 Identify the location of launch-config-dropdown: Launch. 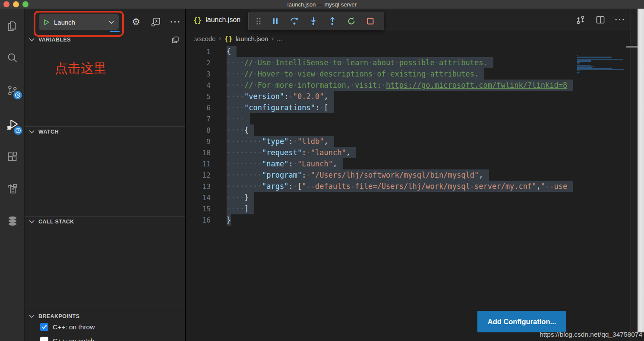
(79, 22).